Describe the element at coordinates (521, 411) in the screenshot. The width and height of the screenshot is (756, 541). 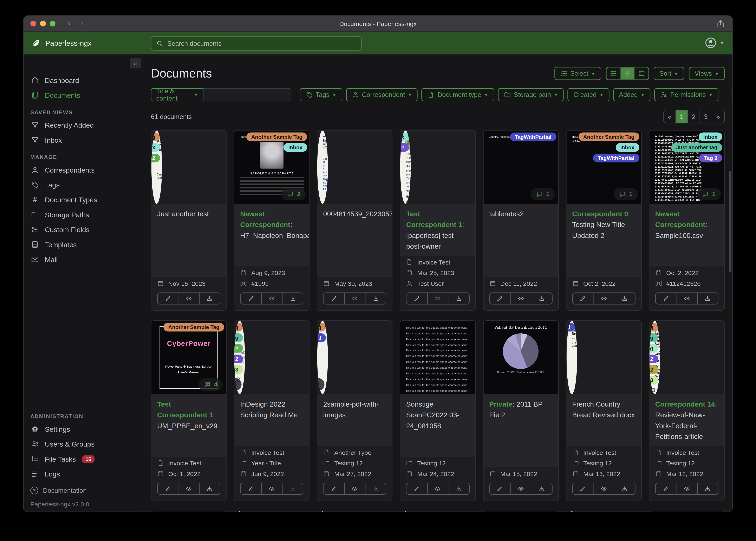
I see `document-card: Patient BP Distribution 2011Normal, 150,…` at that location.